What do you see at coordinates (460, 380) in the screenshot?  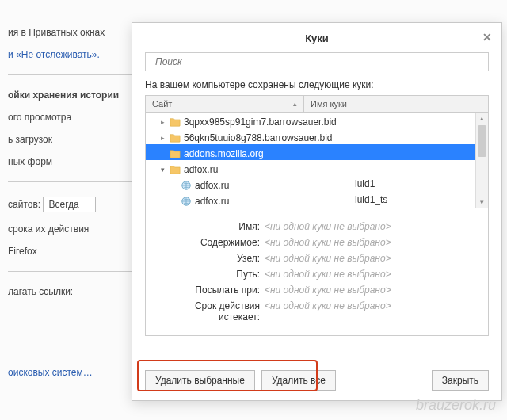 I see `close-button: Закрыть` at bounding box center [460, 380].